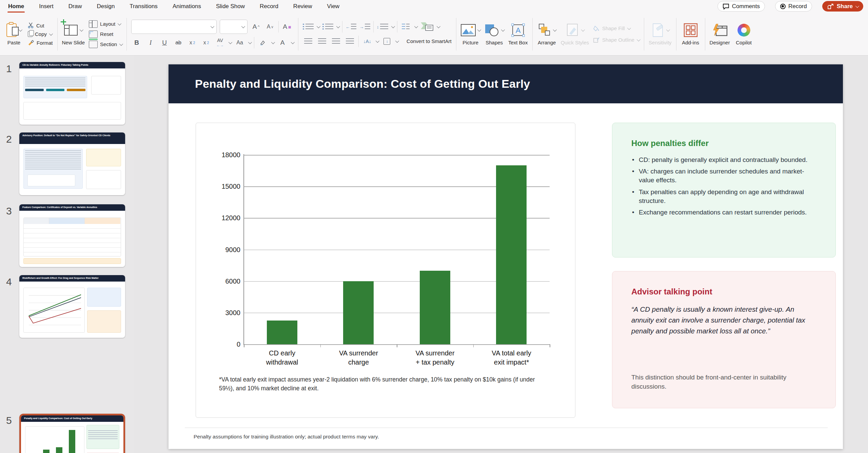  What do you see at coordinates (365, 27) in the screenshot?
I see `increase-indent-button: →` at bounding box center [365, 27].